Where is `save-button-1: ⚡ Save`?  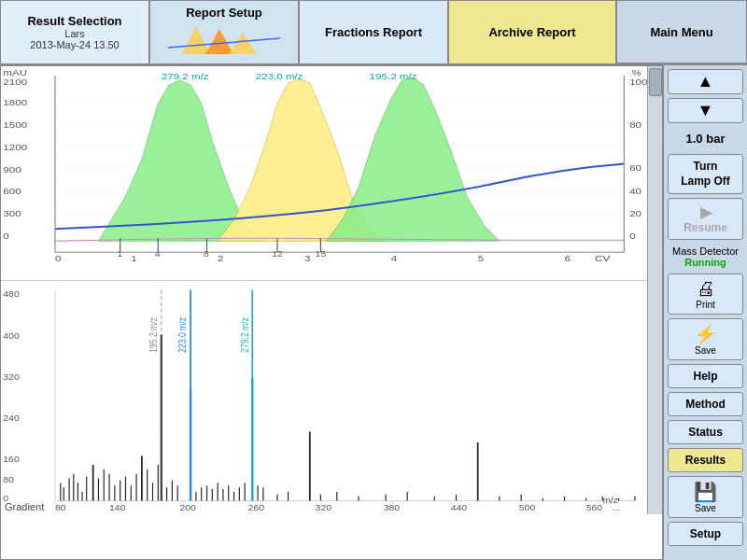 save-button-1: ⚡ Save is located at coordinates (706, 340).